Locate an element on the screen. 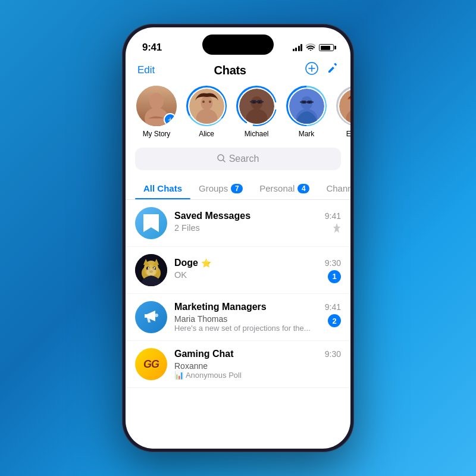 The width and height of the screenshot is (476, 476). chat-preview-saved: 2 Files is located at coordinates (251, 228).